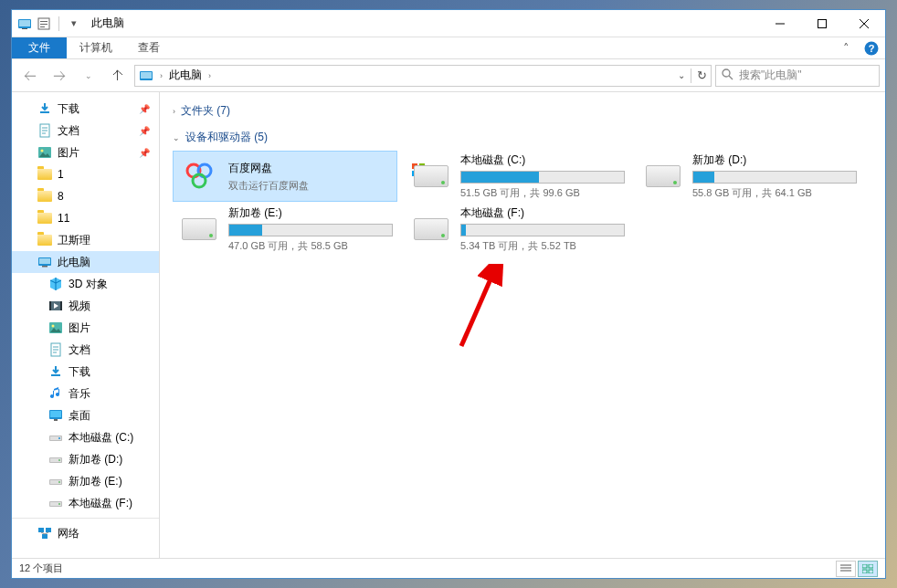  What do you see at coordinates (86, 350) in the screenshot?
I see `sidebar-item: 文档` at bounding box center [86, 350].